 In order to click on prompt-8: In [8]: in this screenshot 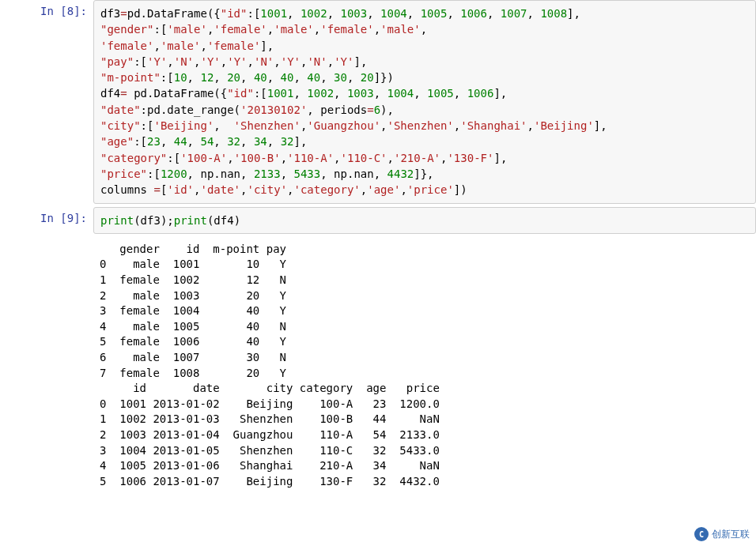, I will do `click(47, 102)`.